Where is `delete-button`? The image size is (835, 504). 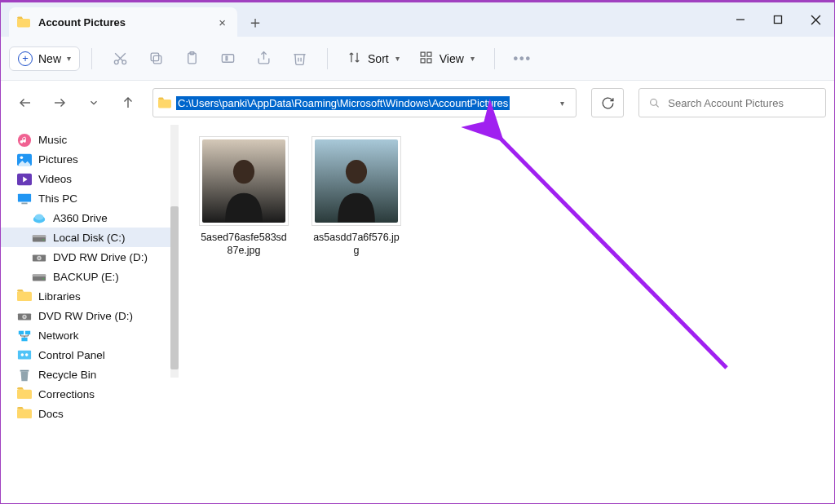
delete-button is located at coordinates (299, 59).